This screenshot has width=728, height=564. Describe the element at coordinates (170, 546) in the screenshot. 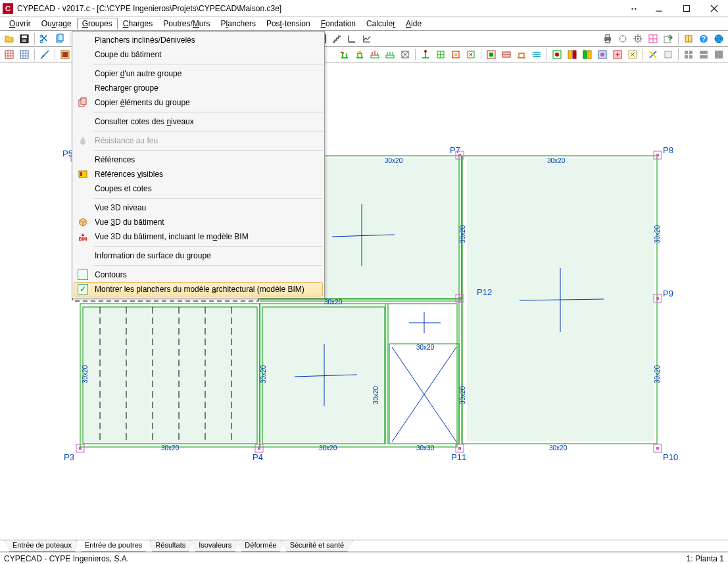

I see `tab-resultats: Résultats` at that location.